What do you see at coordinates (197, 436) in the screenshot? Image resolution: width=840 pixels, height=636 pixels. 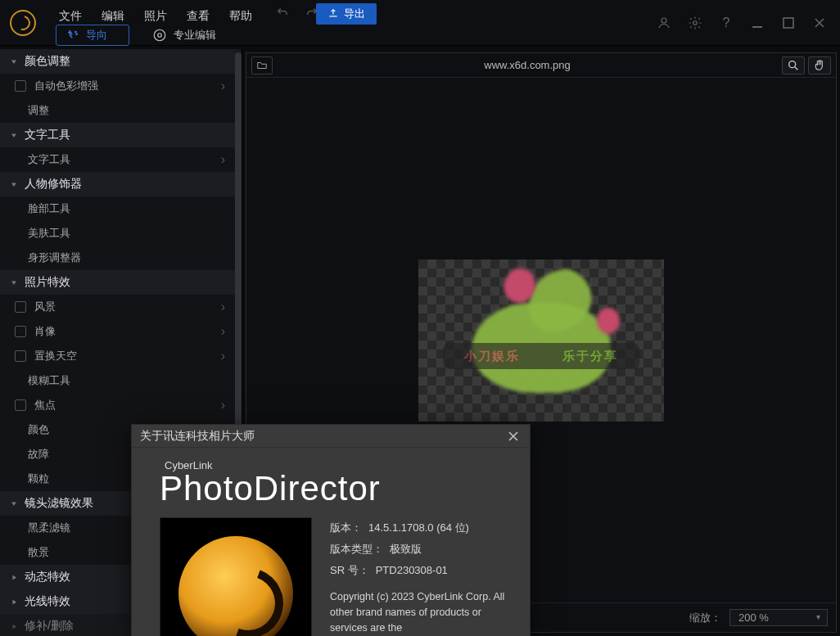 I see `about-title-text: 关于讯连科技相片大师` at bounding box center [197, 436].